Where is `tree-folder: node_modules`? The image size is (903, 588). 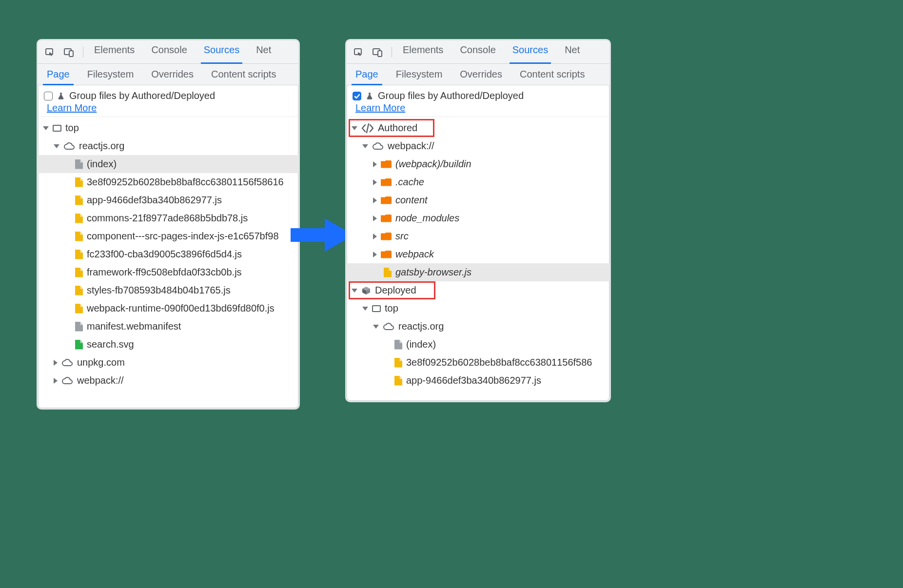
tree-folder: node_modules is located at coordinates (478, 218).